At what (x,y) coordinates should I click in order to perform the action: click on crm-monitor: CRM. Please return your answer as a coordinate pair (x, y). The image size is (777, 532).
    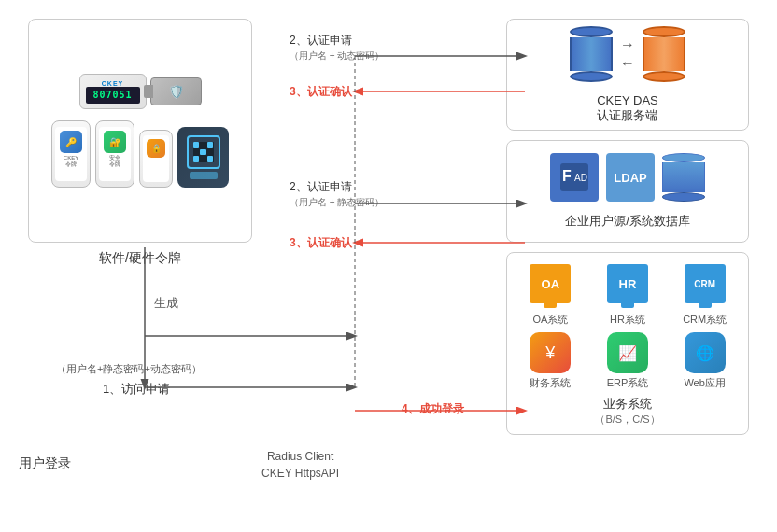
    Looking at the image, I should click on (705, 284).